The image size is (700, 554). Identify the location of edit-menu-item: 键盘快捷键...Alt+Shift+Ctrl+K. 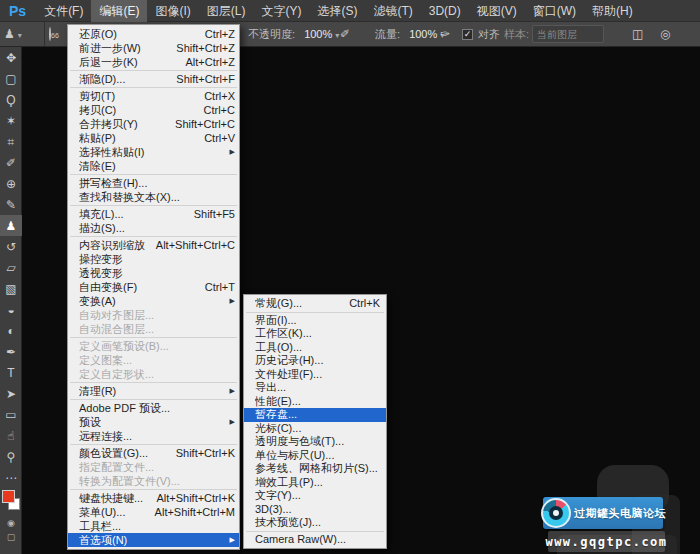
(154, 498).